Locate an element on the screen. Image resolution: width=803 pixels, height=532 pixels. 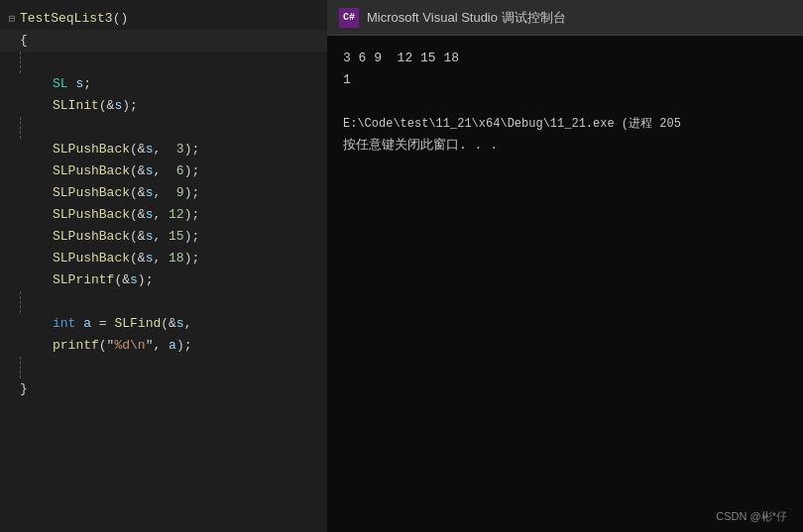
code-line-pushback-18: SLPushBack(&s, 18); is located at coordinates (169, 259).